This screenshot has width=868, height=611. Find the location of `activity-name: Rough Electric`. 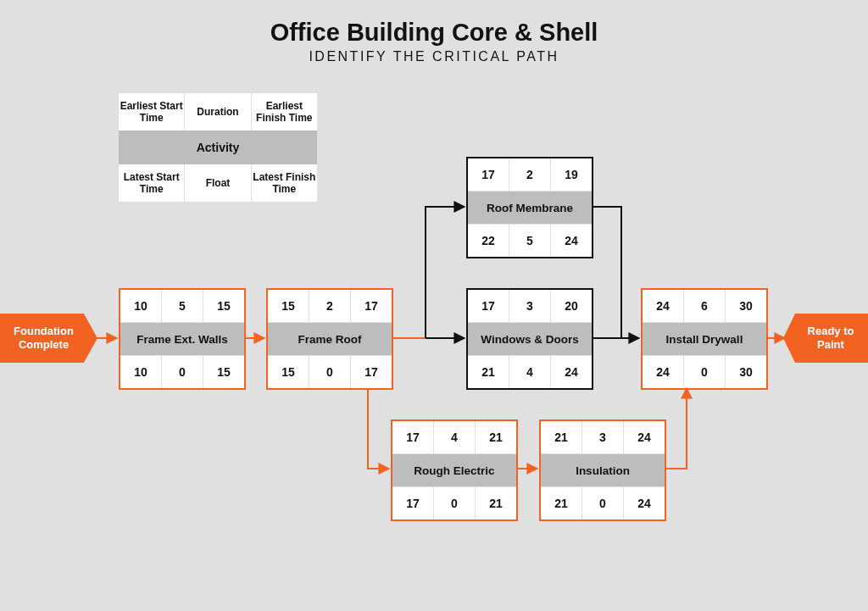

activity-name: Rough Electric is located at coordinates (454, 470).